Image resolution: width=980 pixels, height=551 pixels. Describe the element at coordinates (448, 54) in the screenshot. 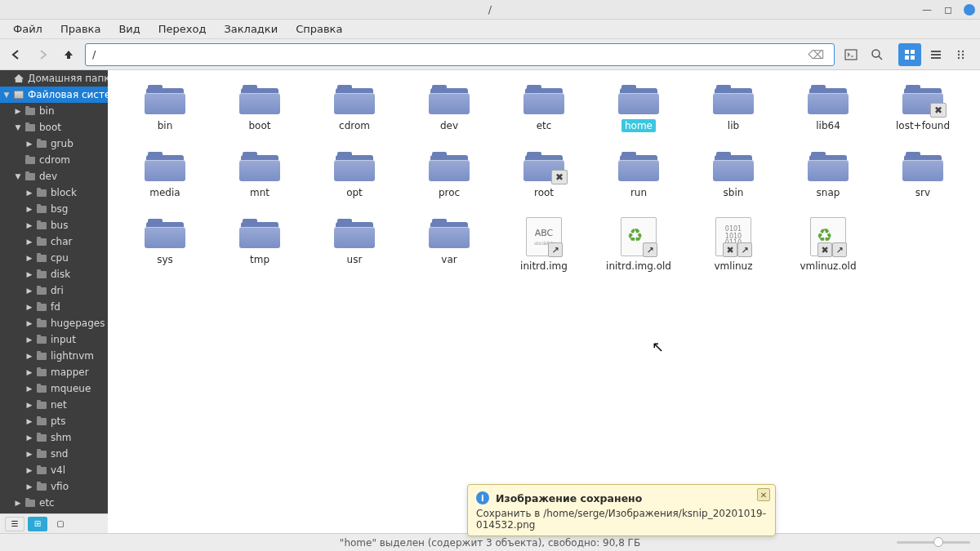

I see `path-input` at that location.